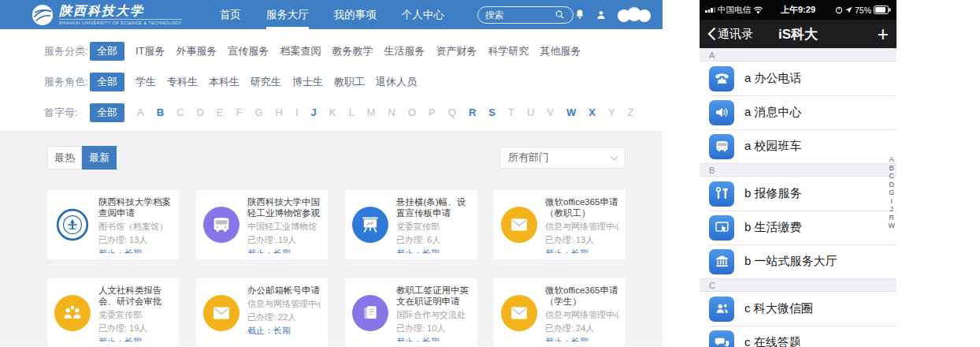 Image resolution: width=980 pixels, height=347 pixels. What do you see at coordinates (711, 10) in the screenshot?
I see `signal-strength-icon` at bounding box center [711, 10].